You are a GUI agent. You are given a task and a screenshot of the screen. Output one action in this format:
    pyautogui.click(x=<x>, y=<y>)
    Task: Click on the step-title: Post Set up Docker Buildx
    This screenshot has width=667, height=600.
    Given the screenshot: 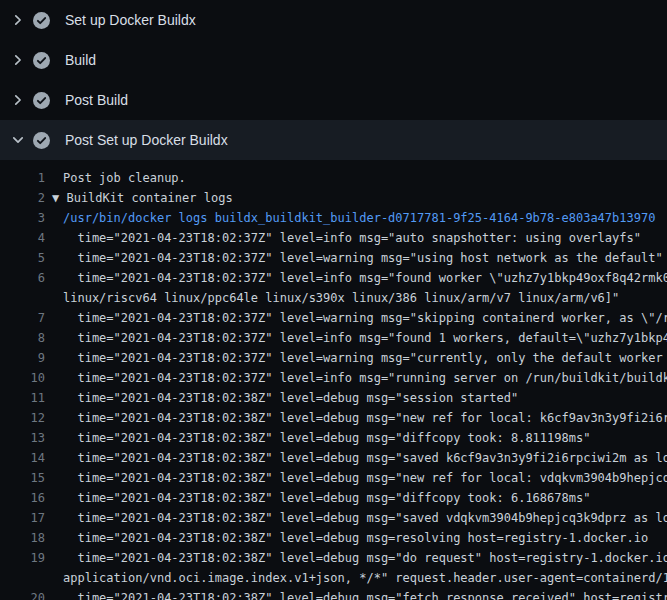 What is the action you would take?
    pyautogui.click(x=146, y=140)
    